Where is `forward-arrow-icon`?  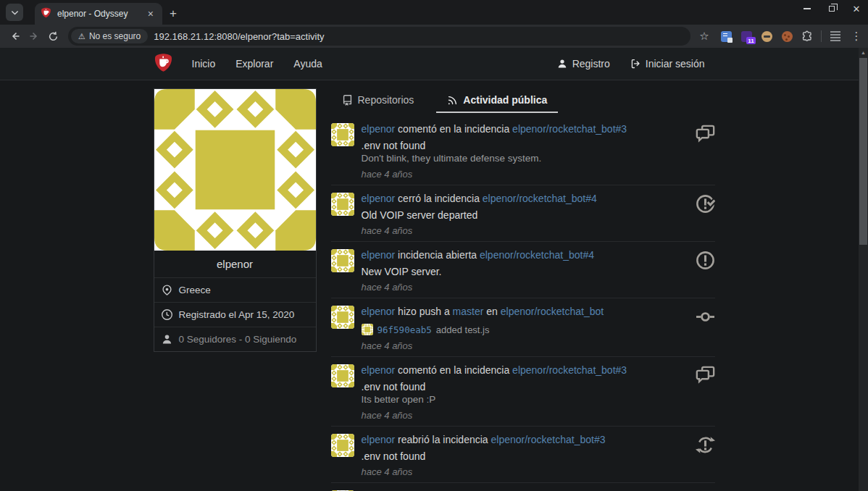 forward-arrow-icon is located at coordinates (34, 36).